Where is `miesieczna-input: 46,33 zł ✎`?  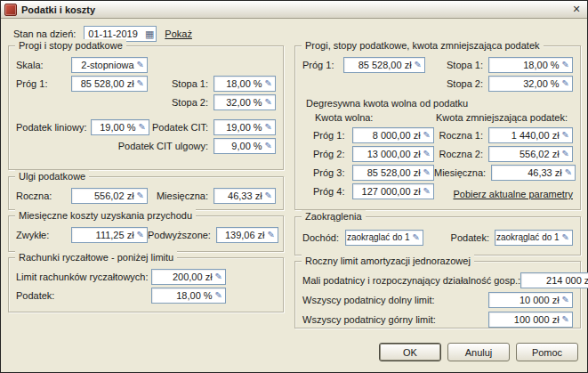 miesieczna-input: 46,33 zł ✎ is located at coordinates (245, 196).